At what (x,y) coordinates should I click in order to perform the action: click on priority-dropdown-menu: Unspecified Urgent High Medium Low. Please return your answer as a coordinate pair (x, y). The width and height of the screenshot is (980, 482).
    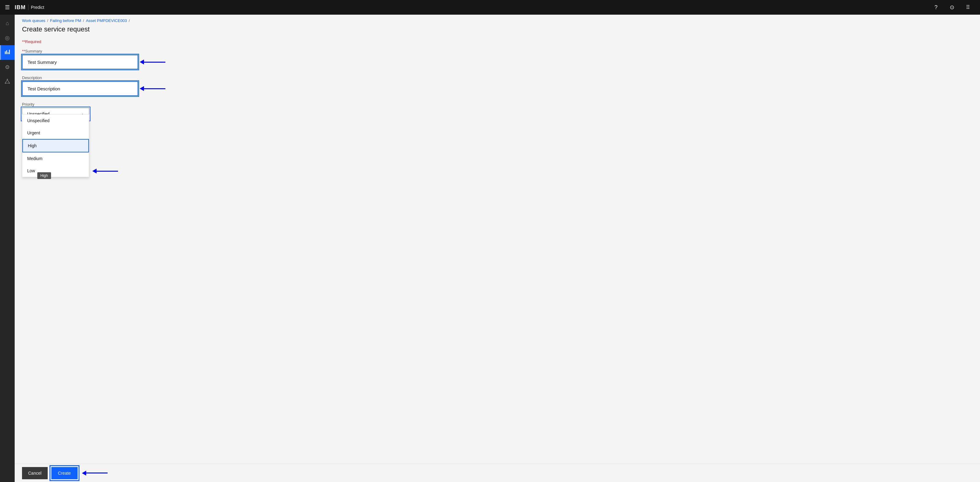
    Looking at the image, I should click on (56, 146).